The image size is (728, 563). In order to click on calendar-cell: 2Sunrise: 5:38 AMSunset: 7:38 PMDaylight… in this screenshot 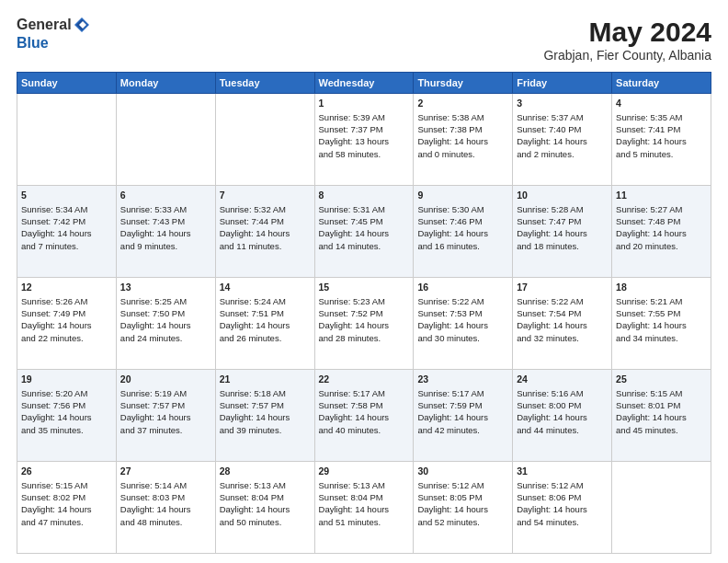, I will do `click(463, 140)`.